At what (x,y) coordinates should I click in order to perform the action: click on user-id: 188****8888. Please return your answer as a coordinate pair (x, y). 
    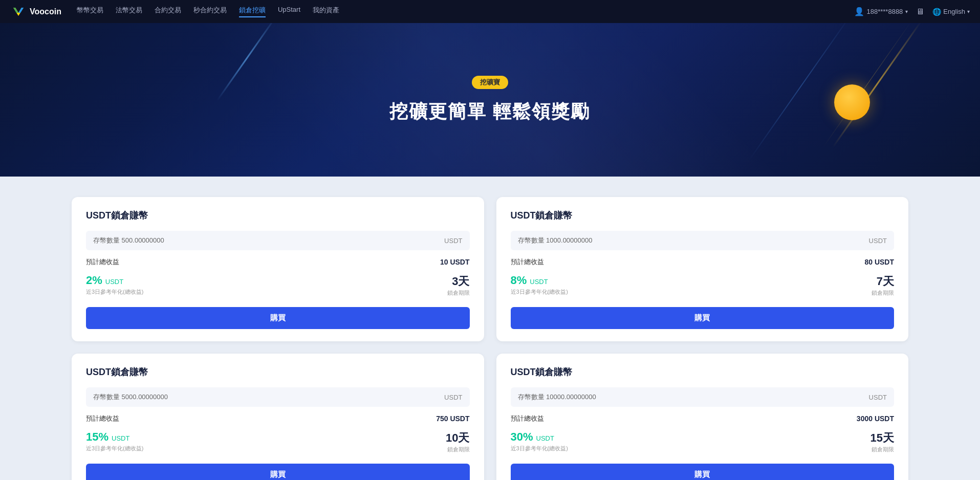
    Looking at the image, I should click on (885, 11).